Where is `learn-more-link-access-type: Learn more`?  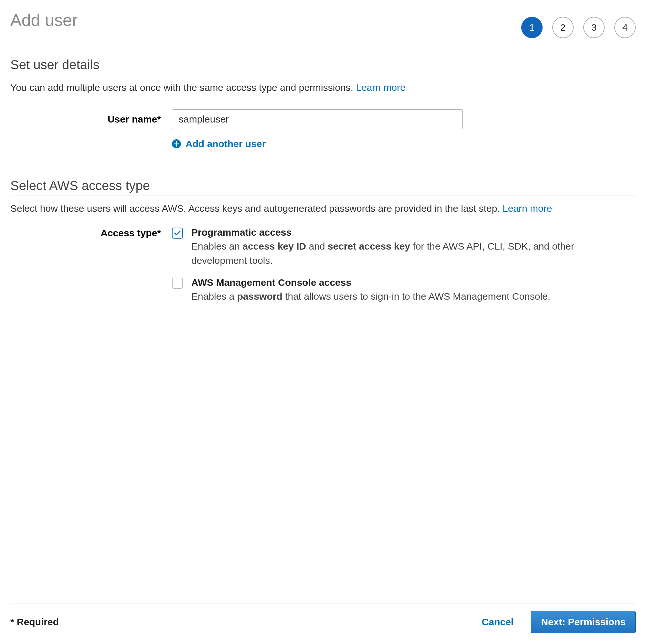
learn-more-link-access-type: Learn more is located at coordinates (527, 208).